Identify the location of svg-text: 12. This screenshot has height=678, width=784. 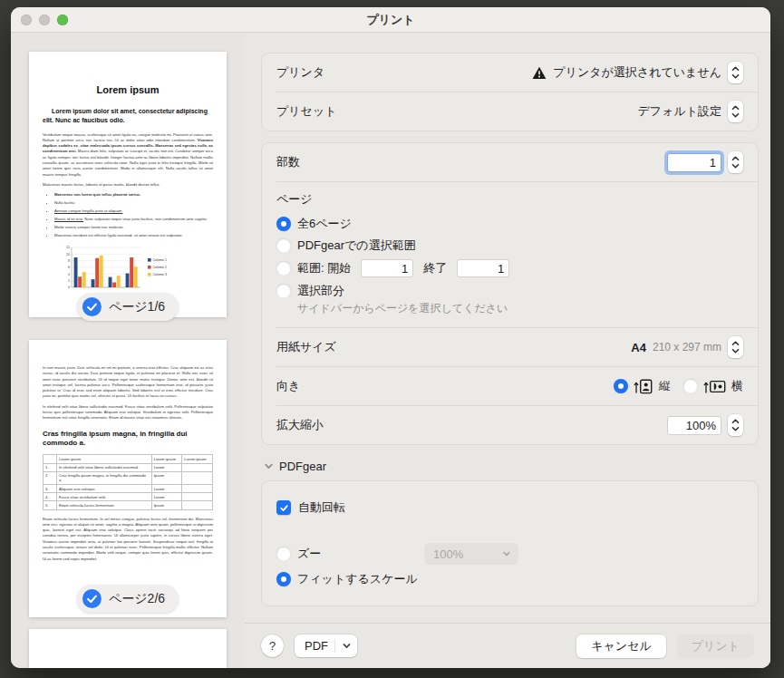
(68, 247).